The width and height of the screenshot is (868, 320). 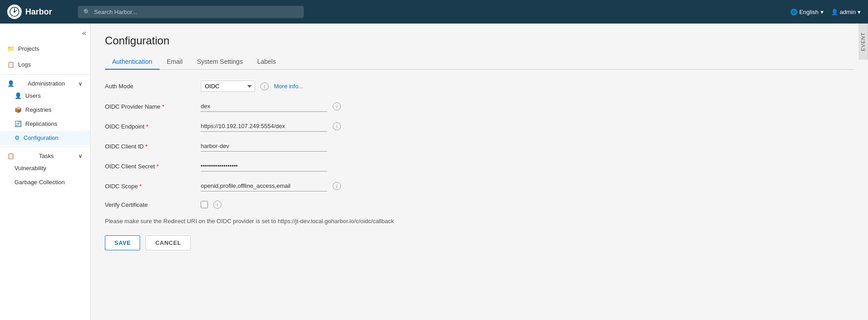 I want to click on garbage-collection-label: Garbage Collection, so click(x=40, y=182).